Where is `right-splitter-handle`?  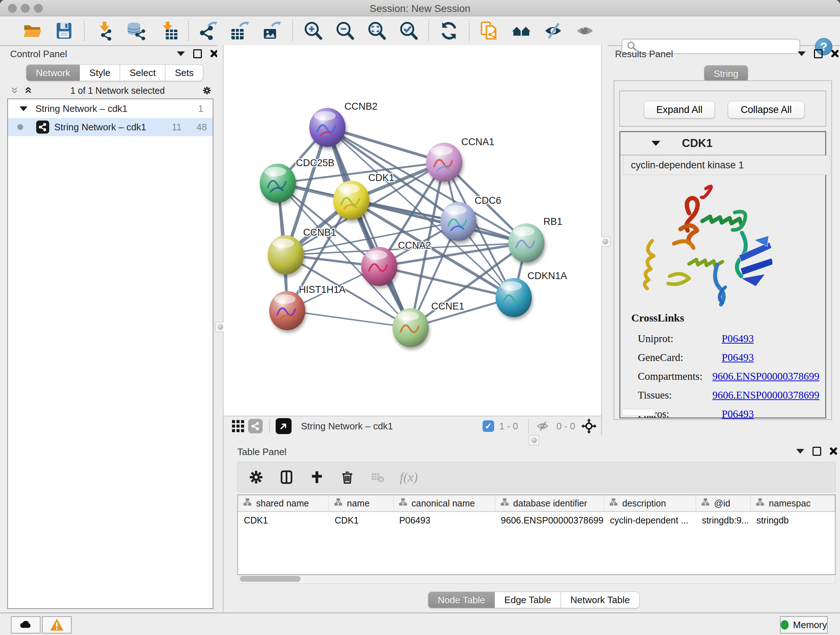 right-splitter-handle is located at coordinates (605, 242).